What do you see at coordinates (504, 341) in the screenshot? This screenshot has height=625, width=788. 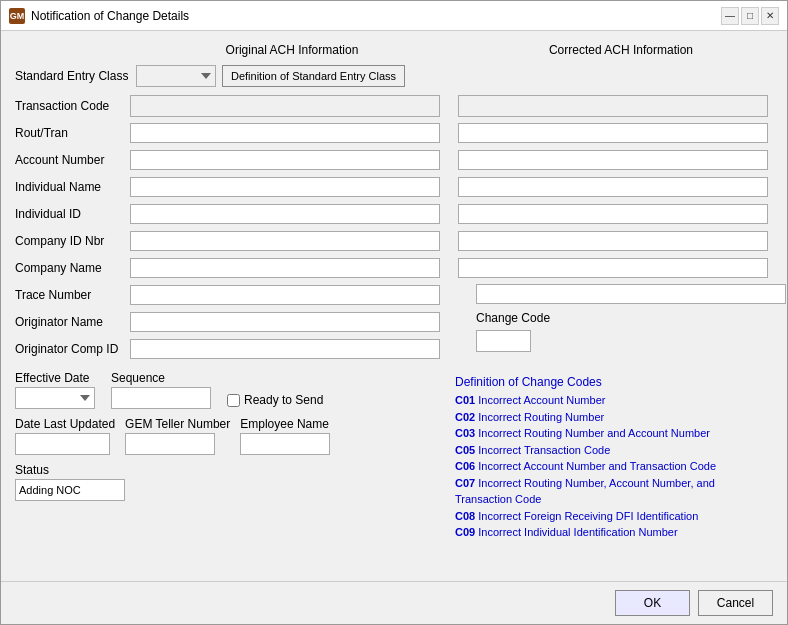 I see `change-code-input` at bounding box center [504, 341].